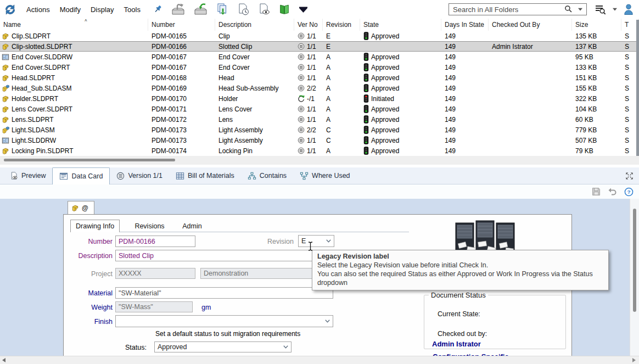 The width and height of the screenshot is (639, 364). What do you see at coordinates (31, 36) in the screenshot?
I see `cell-text: Clip.SLDPRT` at bounding box center [31, 36].